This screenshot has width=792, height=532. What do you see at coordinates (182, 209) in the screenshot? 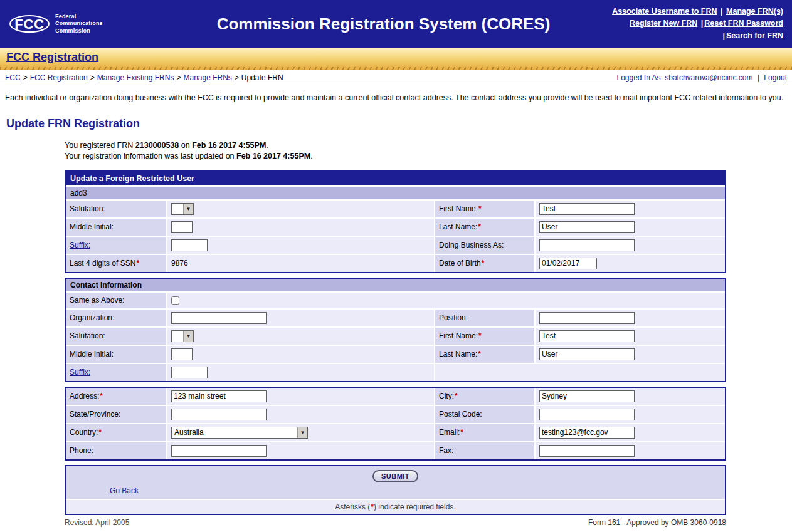
I see `salutation-select: ▼` at bounding box center [182, 209].